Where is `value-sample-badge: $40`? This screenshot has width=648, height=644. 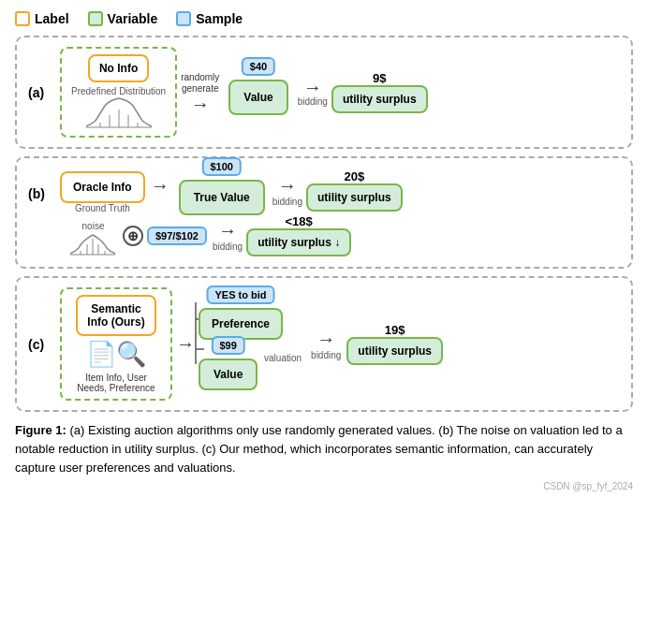
value-sample-badge: $40 is located at coordinates (258, 66).